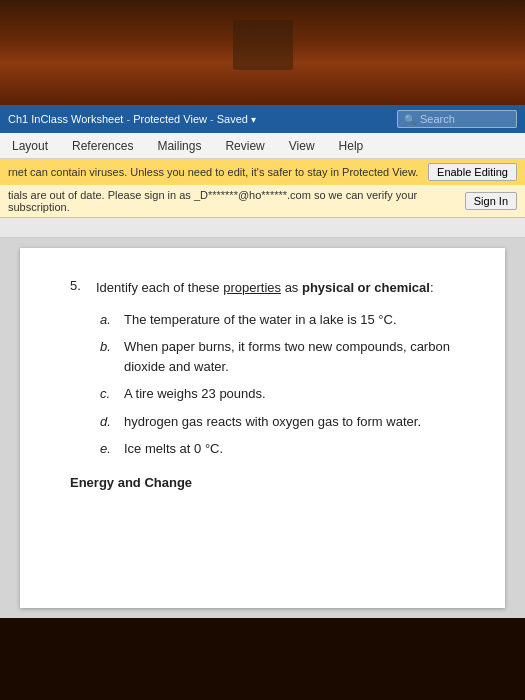 The height and width of the screenshot is (700, 525). Describe the element at coordinates (262, 202) in the screenshot. I see `subscription-bar: tials are out of date. Please sign in as…` at that location.